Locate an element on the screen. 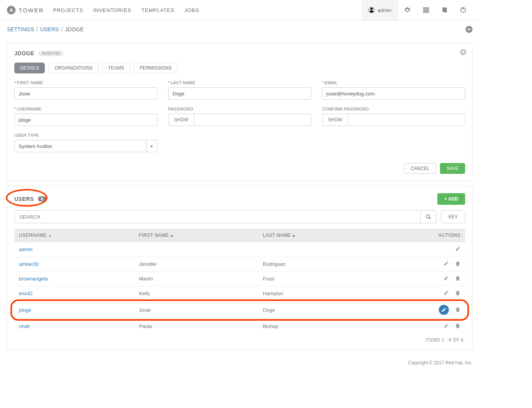 Image resolution: width=532 pixels, height=408 pixels. save-button: SAVE is located at coordinates (452, 168).